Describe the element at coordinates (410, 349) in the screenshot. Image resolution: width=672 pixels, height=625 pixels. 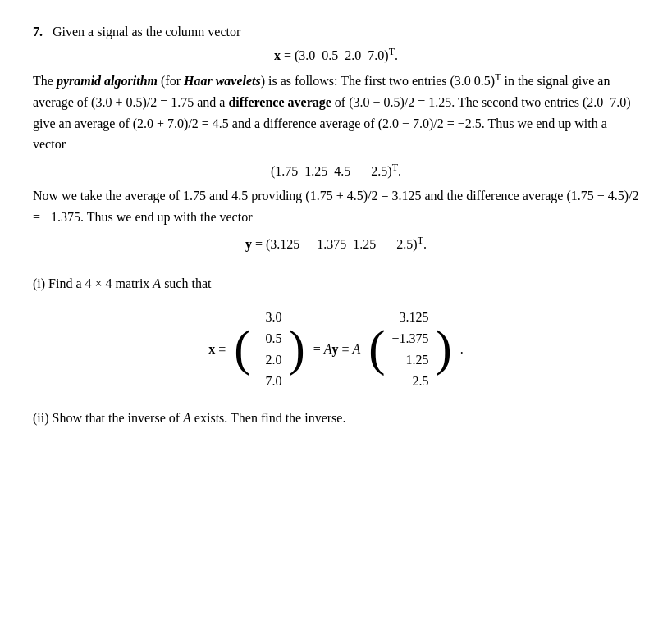
I see `y-col-values: 3.125 −1.375 1.25 −2.5` at that location.